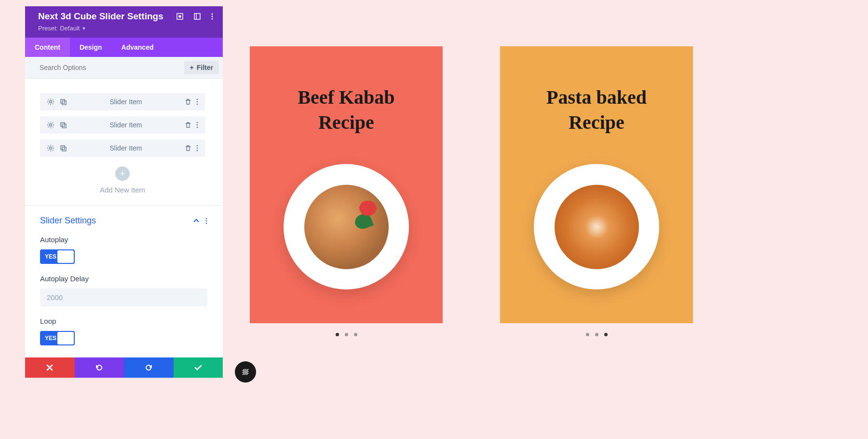 This screenshot has width=868, height=439. What do you see at coordinates (149, 368) in the screenshot?
I see `redo-button` at bounding box center [149, 368].